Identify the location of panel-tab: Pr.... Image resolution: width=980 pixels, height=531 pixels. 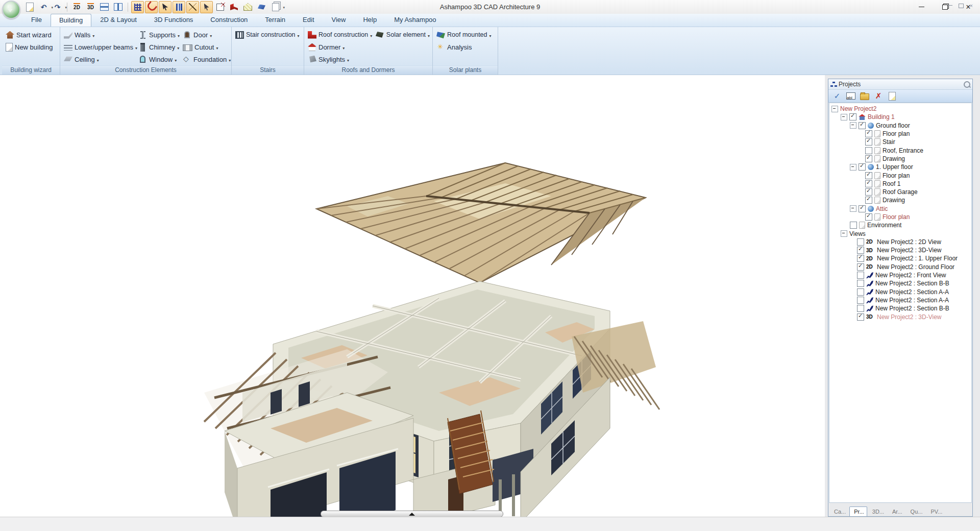
(859, 512).